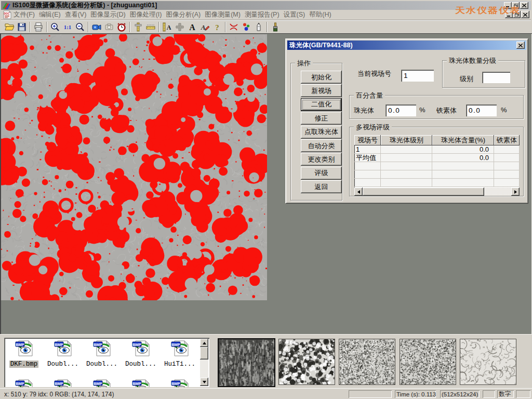  What do you see at coordinates (275, 27) in the screenshot?
I see `brush-button` at bounding box center [275, 27].